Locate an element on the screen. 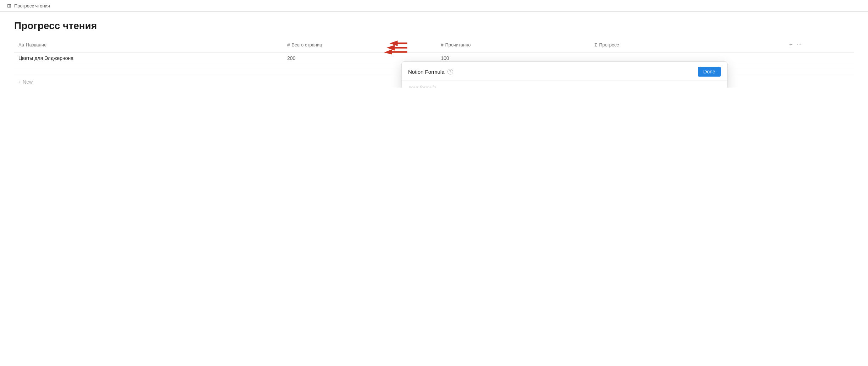  top-bar: ⊞ Прогресс чтения is located at coordinates (434, 6).